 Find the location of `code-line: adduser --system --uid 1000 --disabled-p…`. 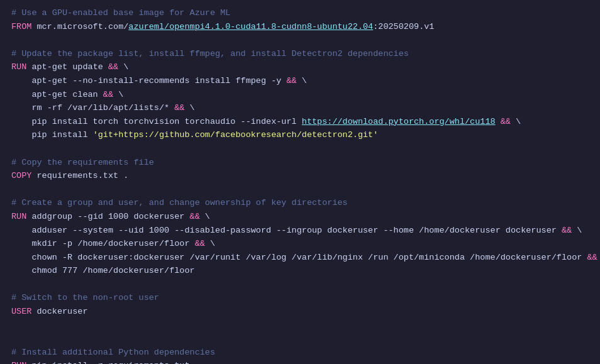

code-line: adduser --system --uid 1000 --disabled-p… is located at coordinates (300, 231).